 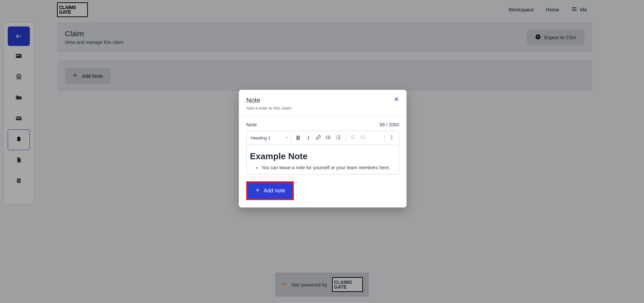 I want to click on italic-icon: I, so click(x=308, y=138).